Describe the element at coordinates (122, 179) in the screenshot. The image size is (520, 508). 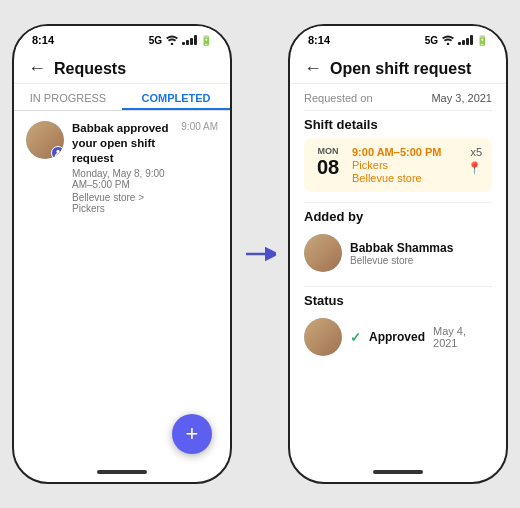
I see `notification-sub: Monday, May 8, 9:00 AM–5:00 PM` at that location.